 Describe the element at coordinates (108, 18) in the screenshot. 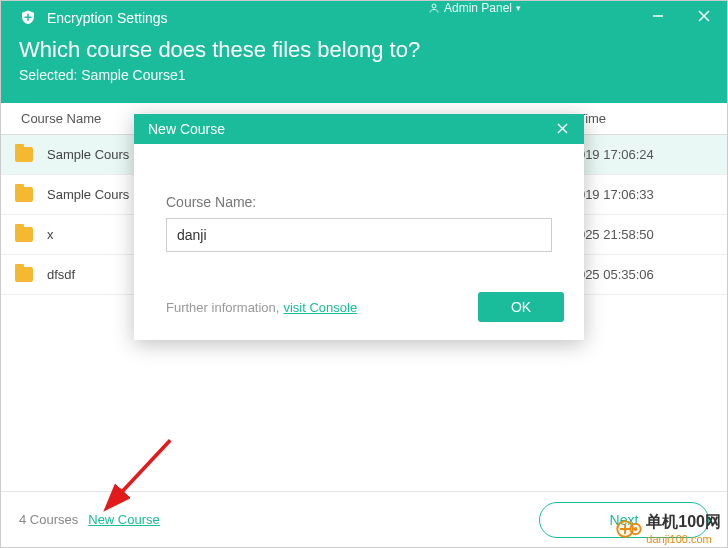

I see `app-title: Encryption Settings` at that location.